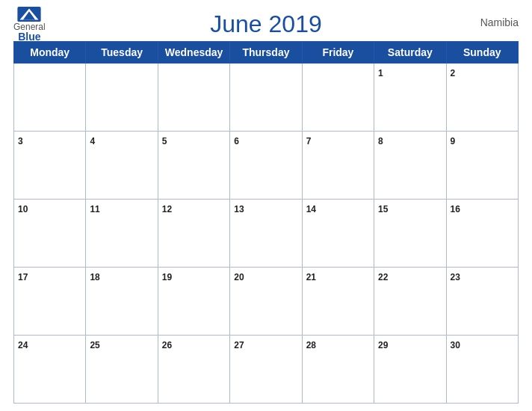 Image resolution: width=532 pixels, height=411 pixels. I want to click on day-number: 14, so click(311, 209).